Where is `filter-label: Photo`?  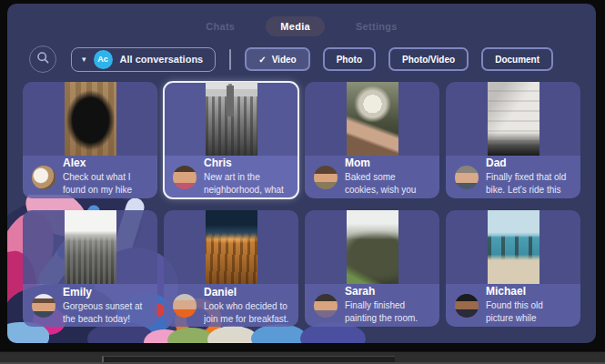 filter-label: Photo is located at coordinates (349, 60).